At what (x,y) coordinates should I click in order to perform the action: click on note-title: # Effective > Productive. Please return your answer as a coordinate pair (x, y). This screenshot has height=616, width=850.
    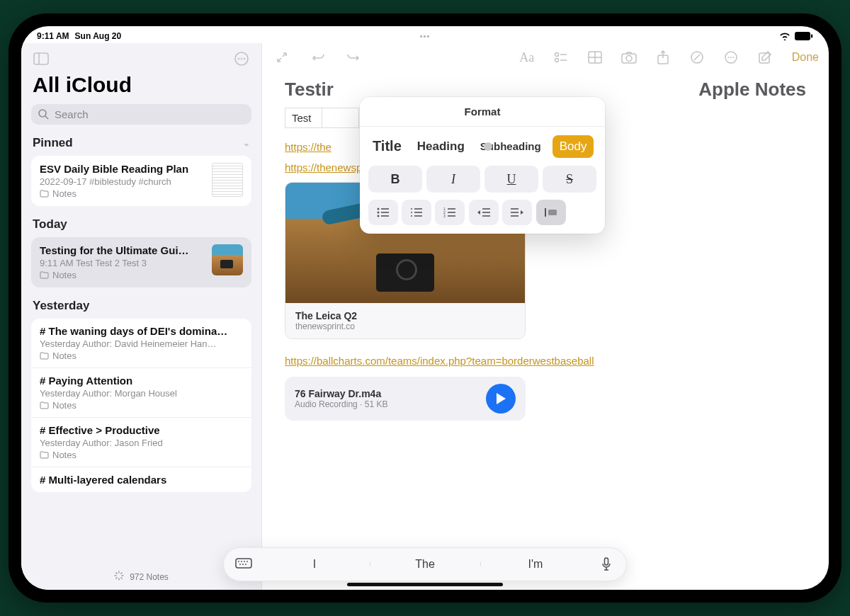
    Looking at the image, I should click on (142, 430).